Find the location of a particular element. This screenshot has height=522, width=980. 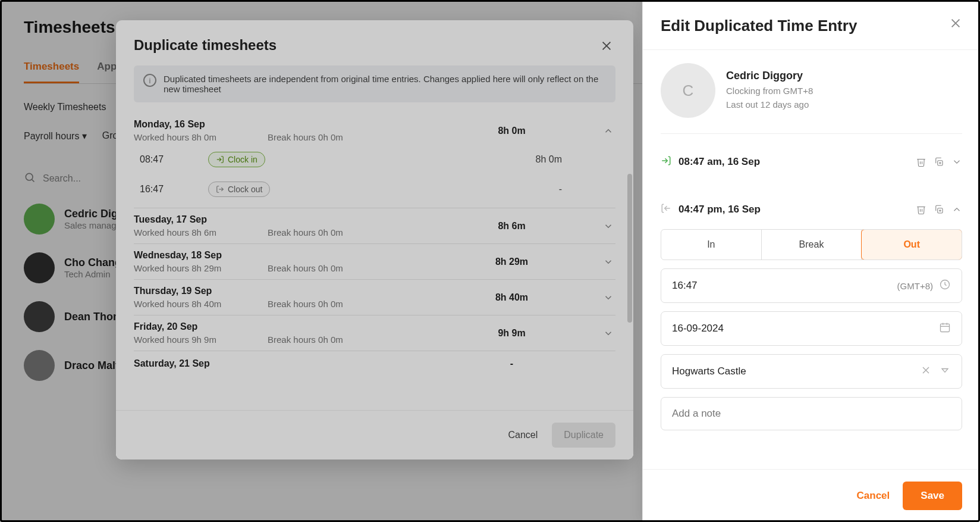

clock-out-row: 04:47 pm, 16 Sep is located at coordinates (811, 210).